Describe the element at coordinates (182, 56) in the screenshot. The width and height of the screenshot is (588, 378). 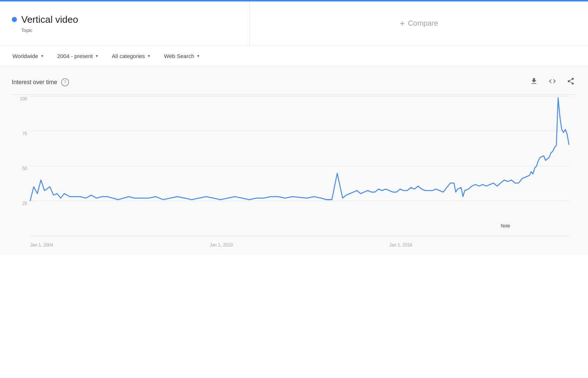
I see `filter-searchtype: Web Search ▼` at that location.